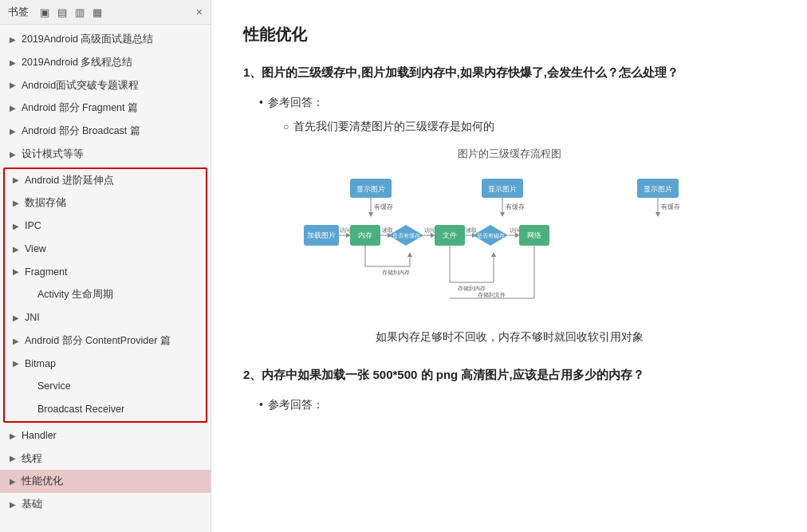 The width and height of the screenshot is (807, 532). Describe the element at coordinates (32, 317) in the screenshot. I see `sidebar-item-label: JNI` at that location.